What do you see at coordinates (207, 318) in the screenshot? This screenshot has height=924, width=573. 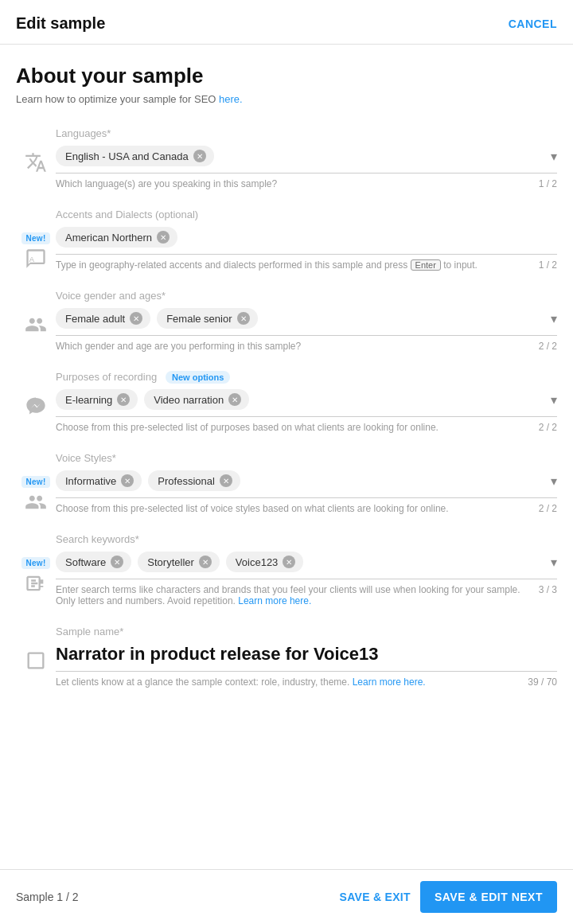 I see `tag-female-senior: Female senior ✕` at bounding box center [207, 318].